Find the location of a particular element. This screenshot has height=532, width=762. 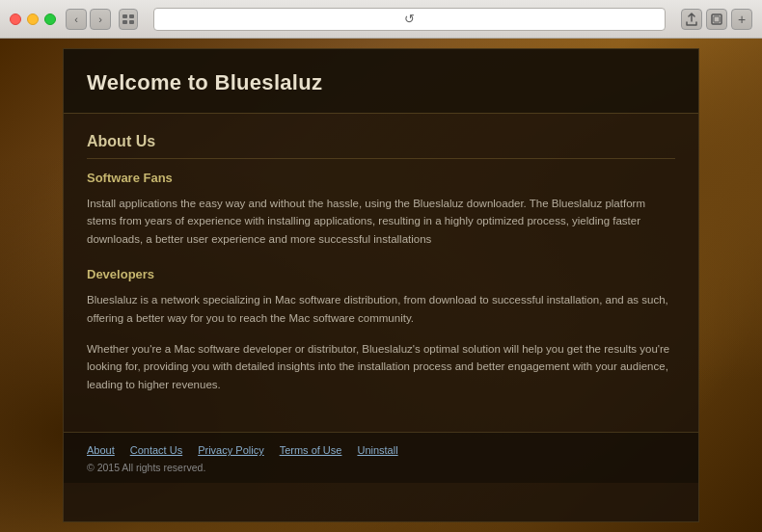

forward-button: › is located at coordinates (100, 19).